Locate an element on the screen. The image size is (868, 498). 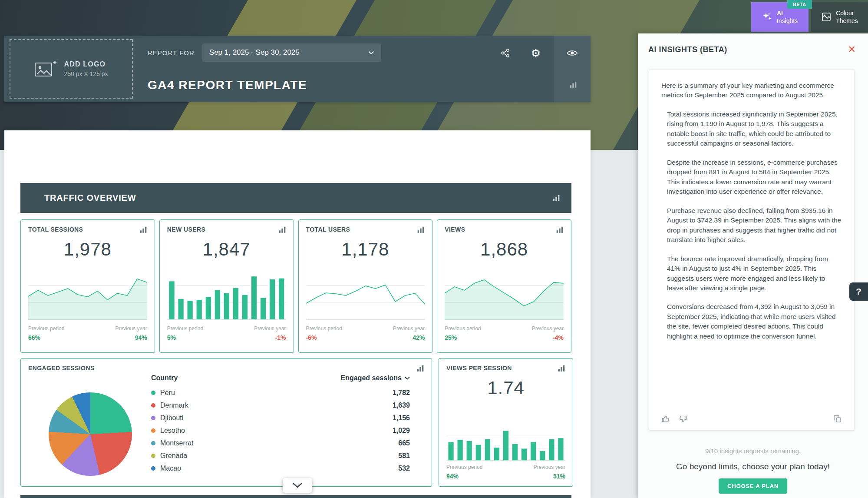
metric-card: VIEWS PER SESSION 1.74 Previous period P… is located at coordinates (506, 422).